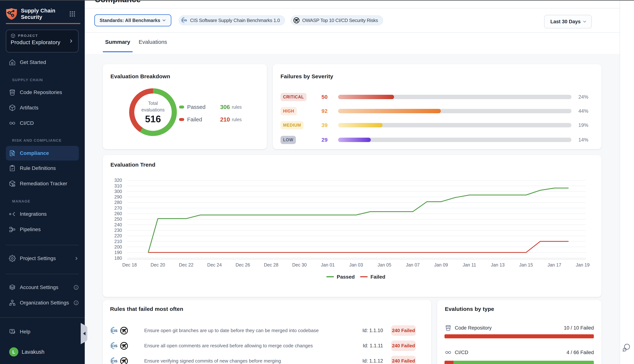  I want to click on sidebar-item-label: Rule Definitions, so click(38, 168).